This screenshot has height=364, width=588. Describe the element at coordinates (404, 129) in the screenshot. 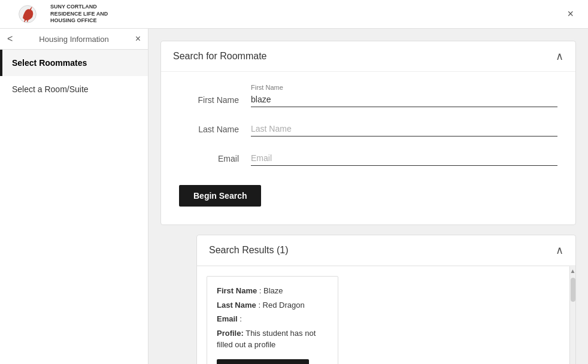

I see `last-name-field-wrap` at that location.